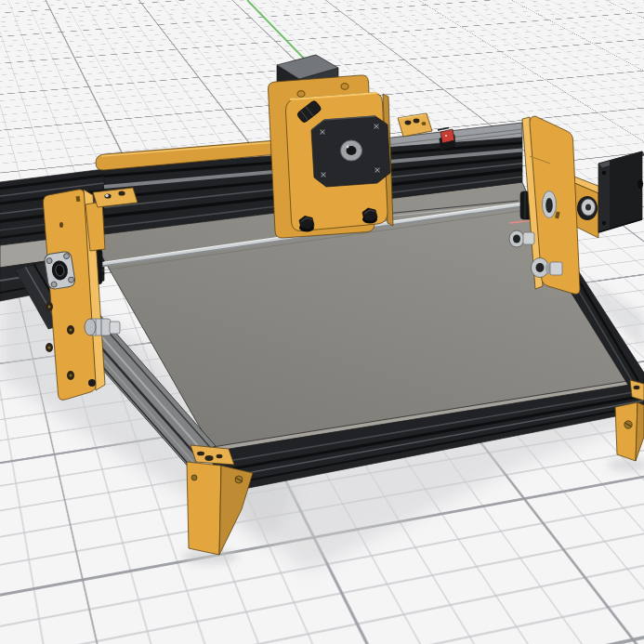 This screenshot has height=644, width=644. What do you see at coordinates (351, 151) in the screenshot?
I see `carriage-stepper-motor` at bounding box center [351, 151].